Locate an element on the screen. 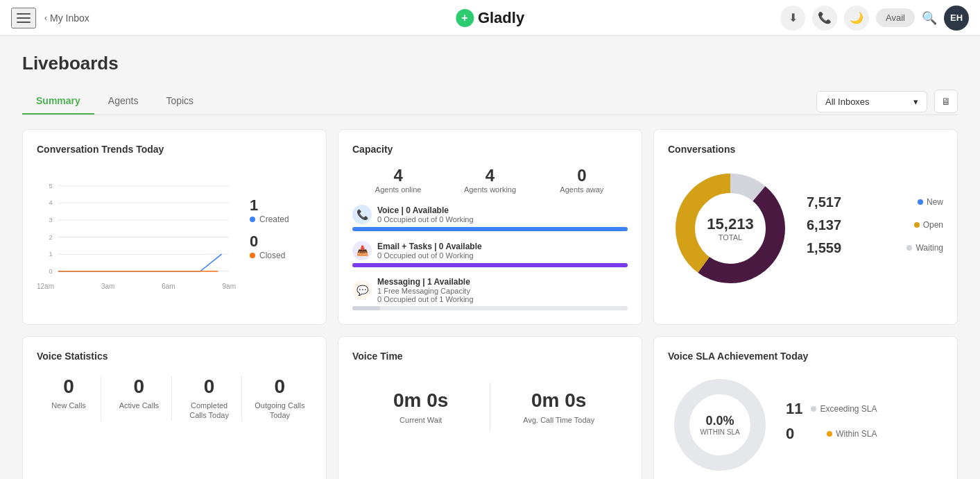  email-row-info: Email + Tasks | 0 Available 0 Occupied o… is located at coordinates (430, 251).